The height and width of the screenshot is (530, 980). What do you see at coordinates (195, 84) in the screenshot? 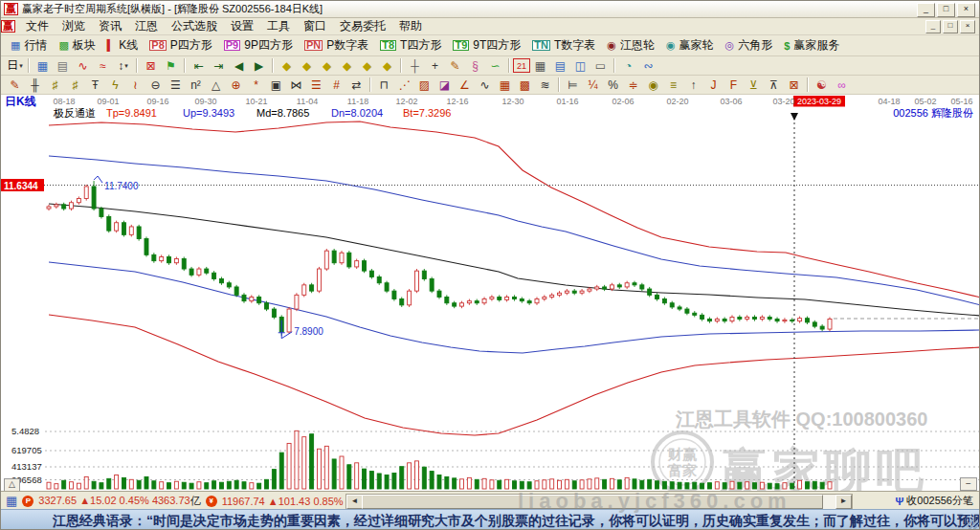
I see `draw-icon-9: n²` at bounding box center [195, 84].